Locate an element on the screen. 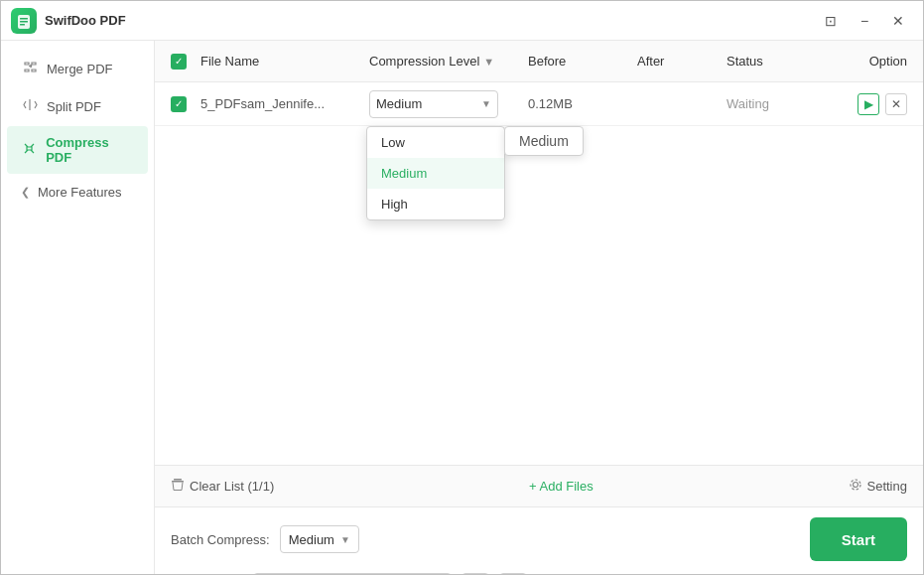 The height and width of the screenshot is (575, 924). option-medium: Medium is located at coordinates (436, 173).